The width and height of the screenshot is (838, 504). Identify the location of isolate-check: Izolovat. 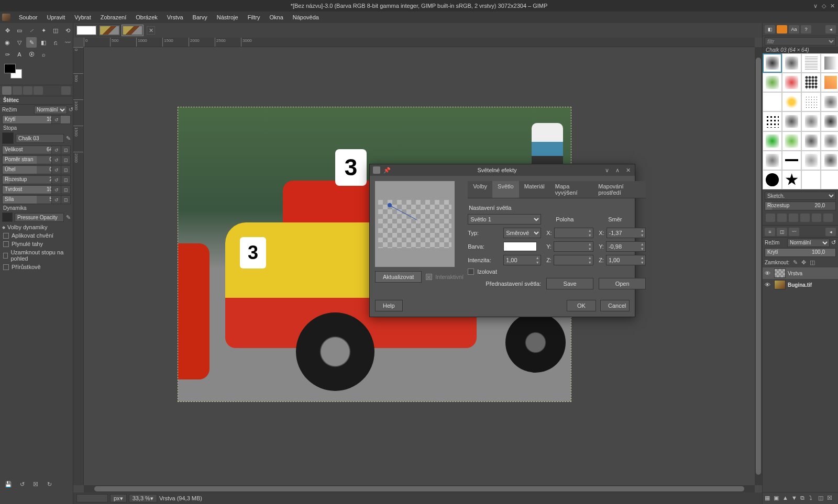
(504, 272).